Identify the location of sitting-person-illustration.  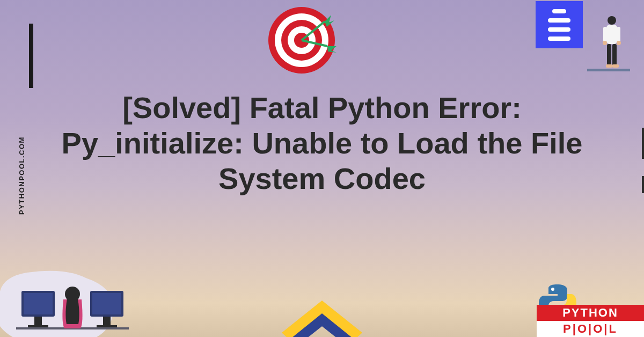
(72, 303).